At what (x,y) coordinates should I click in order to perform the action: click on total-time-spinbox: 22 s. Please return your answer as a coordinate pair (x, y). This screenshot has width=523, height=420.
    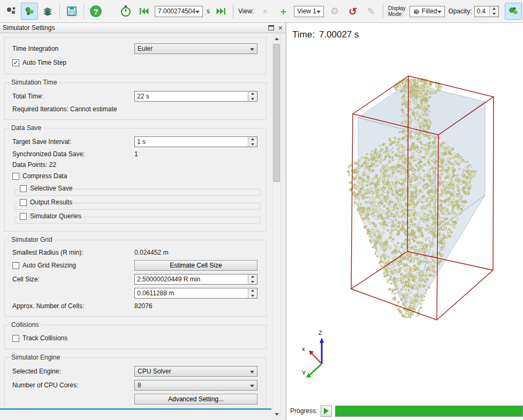
    Looking at the image, I should click on (196, 96).